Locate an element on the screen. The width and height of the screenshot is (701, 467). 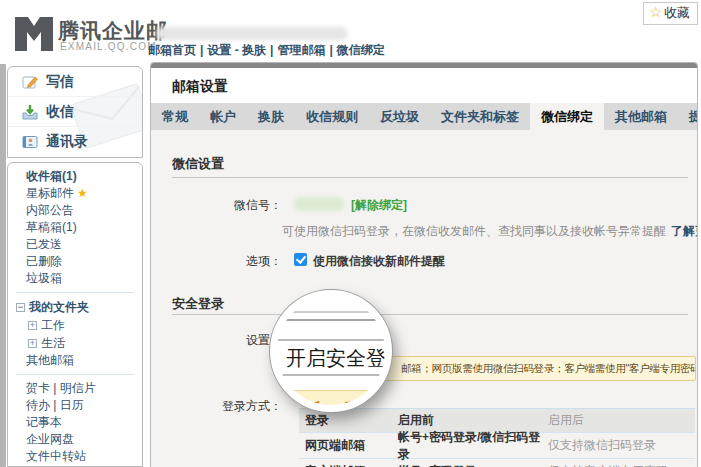
sidebar-item-contacts: 通讯录 is located at coordinates (75, 142).